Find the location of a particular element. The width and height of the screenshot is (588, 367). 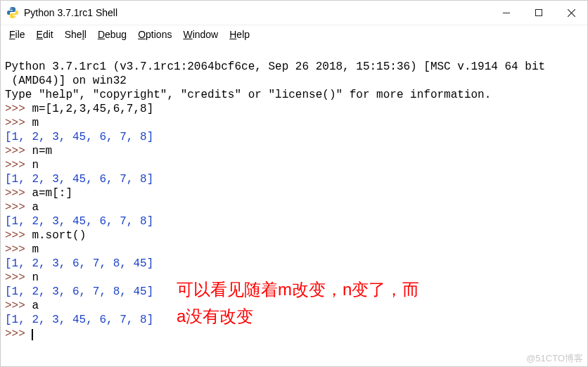

menu-options: Options is located at coordinates (155, 34).